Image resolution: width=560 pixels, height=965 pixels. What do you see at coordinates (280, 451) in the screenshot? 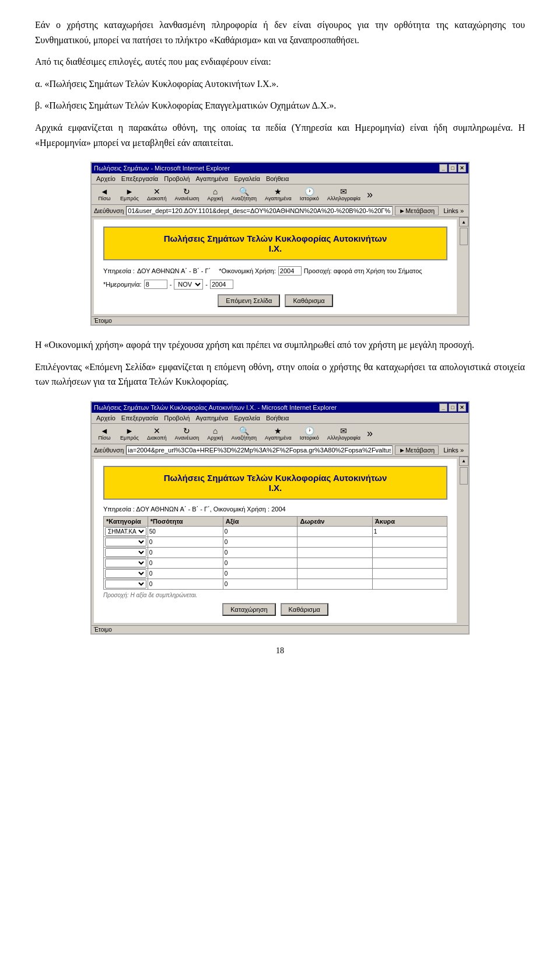
I see `ie-address-bar-2: Διεύθυνση ►Μετάβαση Links »` at bounding box center [280, 451].